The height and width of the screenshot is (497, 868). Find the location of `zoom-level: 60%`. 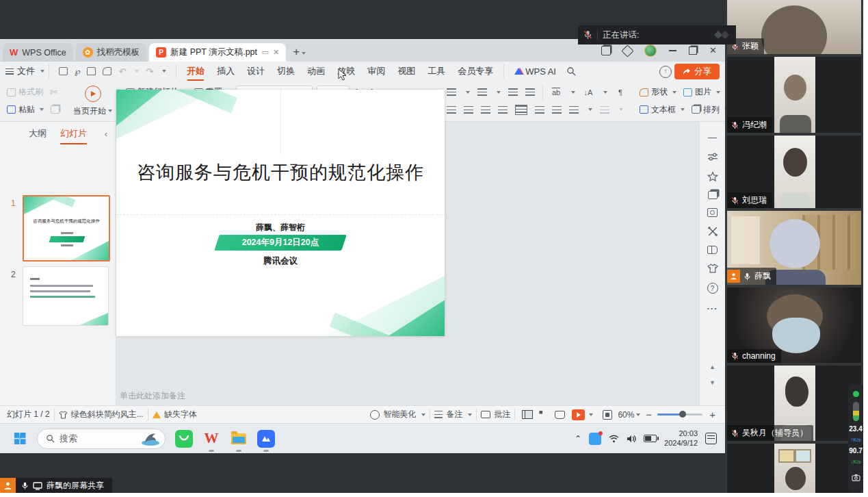

zoom-level: 60% is located at coordinates (629, 415).